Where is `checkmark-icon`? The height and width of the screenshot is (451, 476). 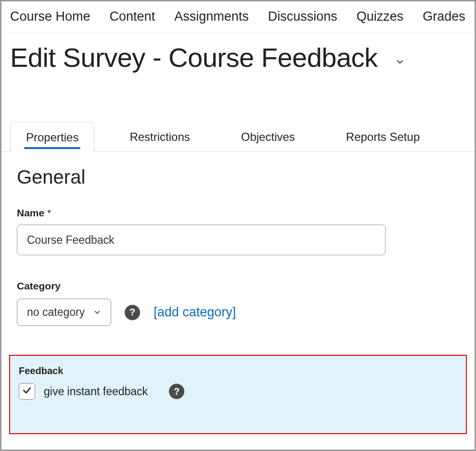
checkmark-icon is located at coordinates (27, 391).